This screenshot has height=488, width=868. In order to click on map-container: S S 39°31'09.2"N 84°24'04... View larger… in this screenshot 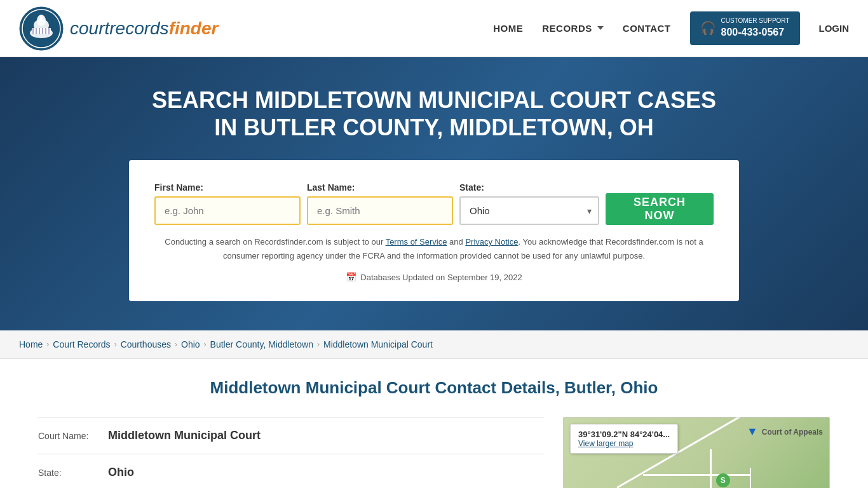, I will do `click(696, 452)`.